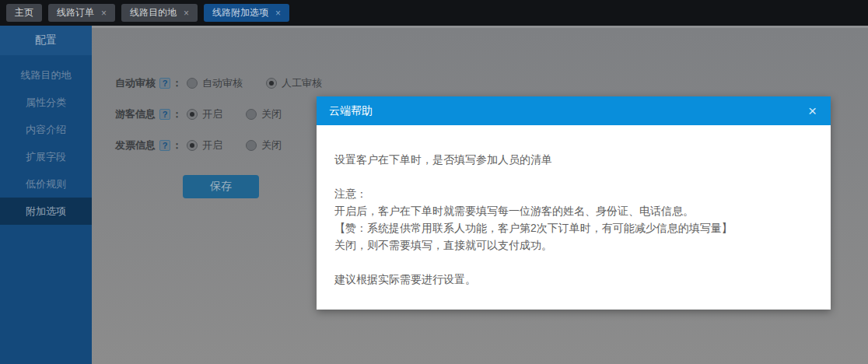 The width and height of the screenshot is (868, 364). Describe the element at coordinates (812, 110) in the screenshot. I see `close-icon: ×` at that location.